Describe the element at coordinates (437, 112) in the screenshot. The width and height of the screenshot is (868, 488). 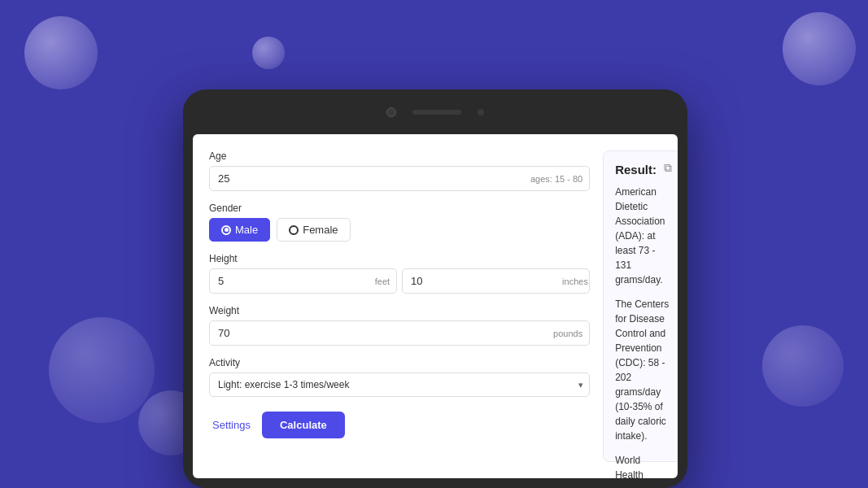
I see `speaker` at that location.